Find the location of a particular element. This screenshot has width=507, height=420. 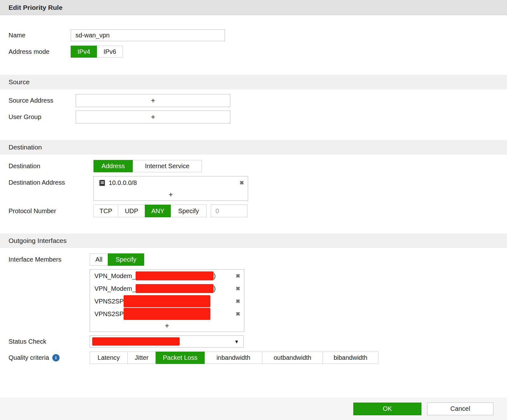

address-mode-toggle: IPv4 IPv6 is located at coordinates (97, 52).